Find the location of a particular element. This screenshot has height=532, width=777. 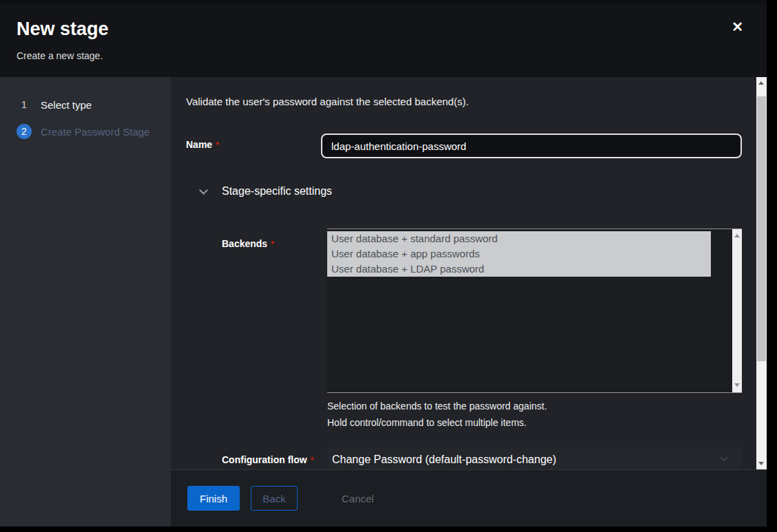

scrollbar-thumb is located at coordinates (762, 228).